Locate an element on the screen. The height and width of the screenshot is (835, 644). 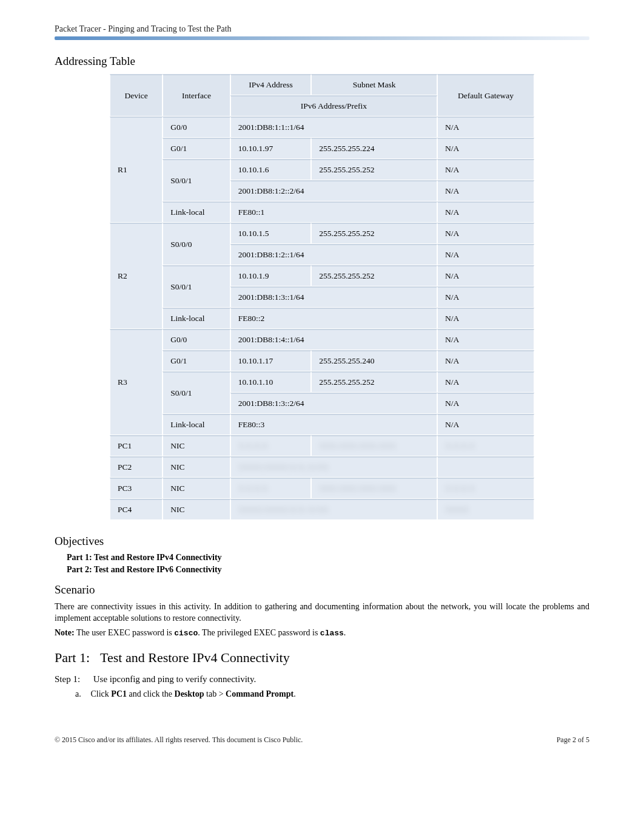
table-row: S0/0/1 10.10.1.10 255.255.255.252 N/A is located at coordinates (322, 382).